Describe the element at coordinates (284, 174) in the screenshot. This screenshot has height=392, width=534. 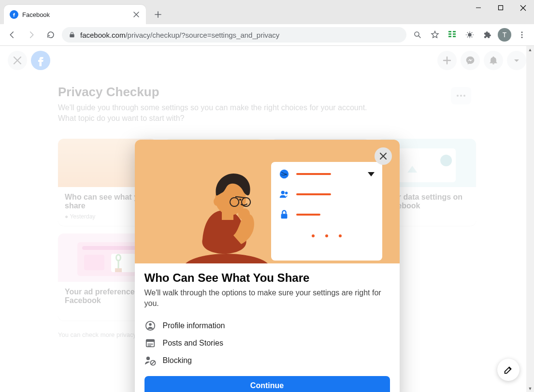
I see `globe-icon` at that location.